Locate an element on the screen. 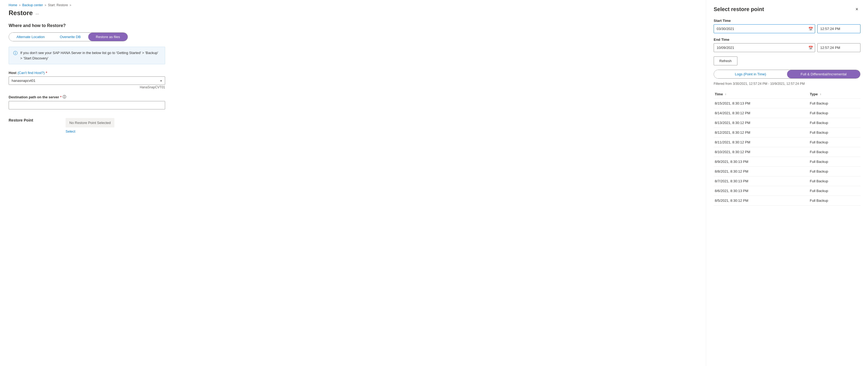 The height and width of the screenshot is (366, 868). start-time-label: Start Time is located at coordinates (787, 21).